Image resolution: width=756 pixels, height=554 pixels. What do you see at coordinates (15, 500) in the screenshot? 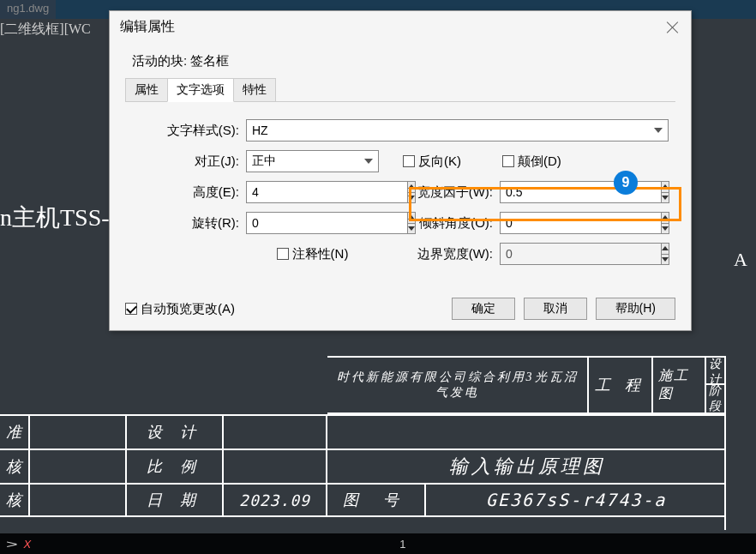
I see `cell-check2: 核` at bounding box center [15, 500].